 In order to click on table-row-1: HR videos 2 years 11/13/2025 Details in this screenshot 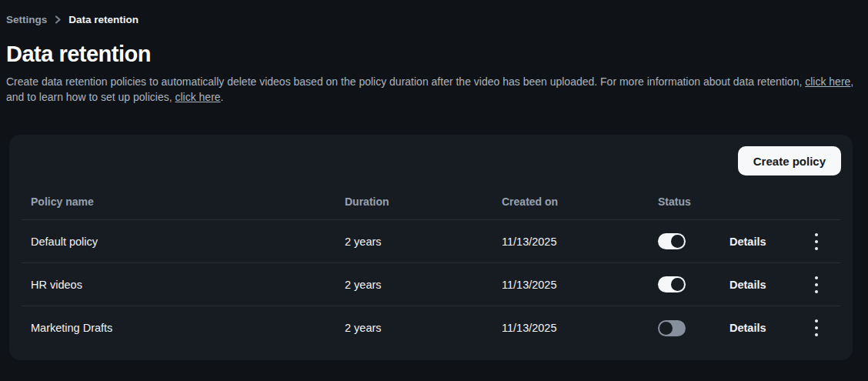, I will do `click(431, 285)`.